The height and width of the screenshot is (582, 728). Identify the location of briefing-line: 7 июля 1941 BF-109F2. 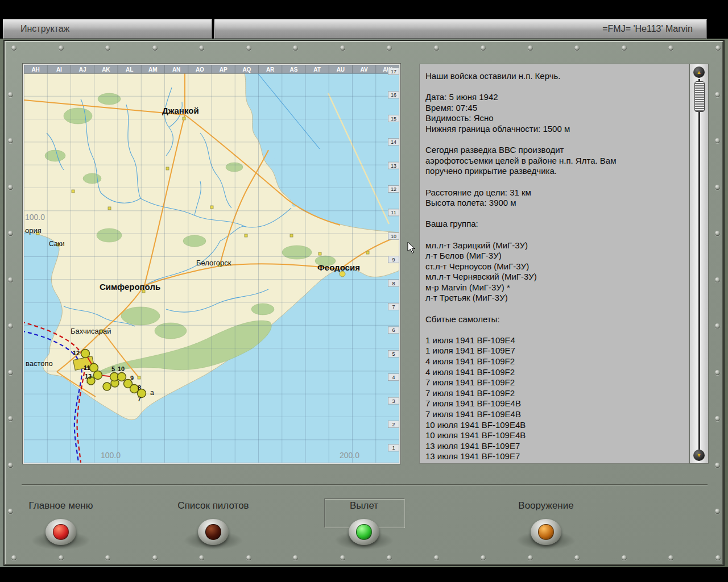
(554, 383).